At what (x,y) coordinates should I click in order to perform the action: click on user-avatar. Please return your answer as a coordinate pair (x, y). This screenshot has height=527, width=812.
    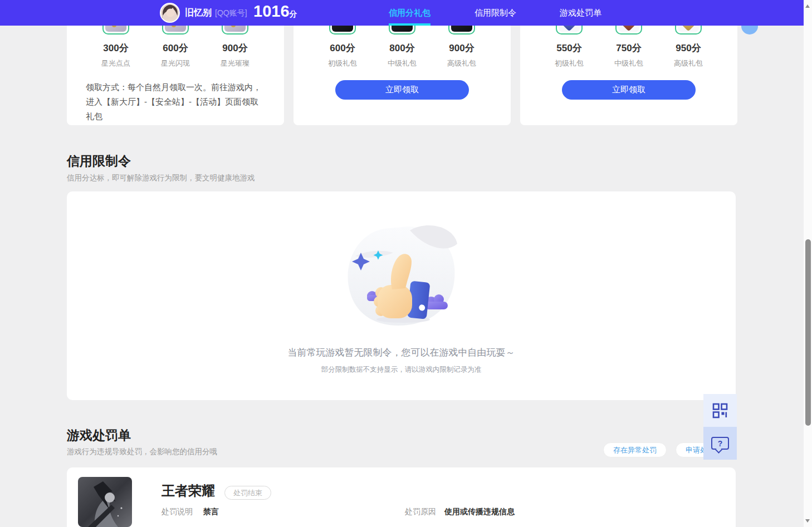
    Looking at the image, I should click on (170, 13).